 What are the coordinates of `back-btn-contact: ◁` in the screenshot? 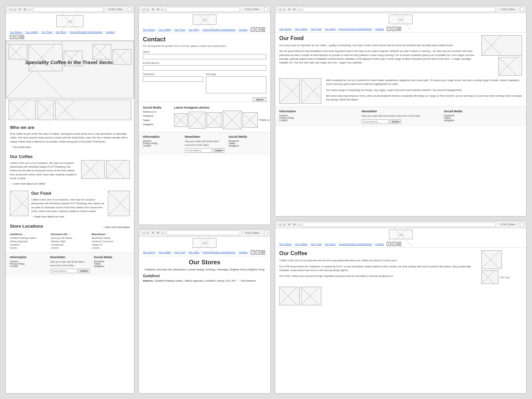 It's located at (143, 10).